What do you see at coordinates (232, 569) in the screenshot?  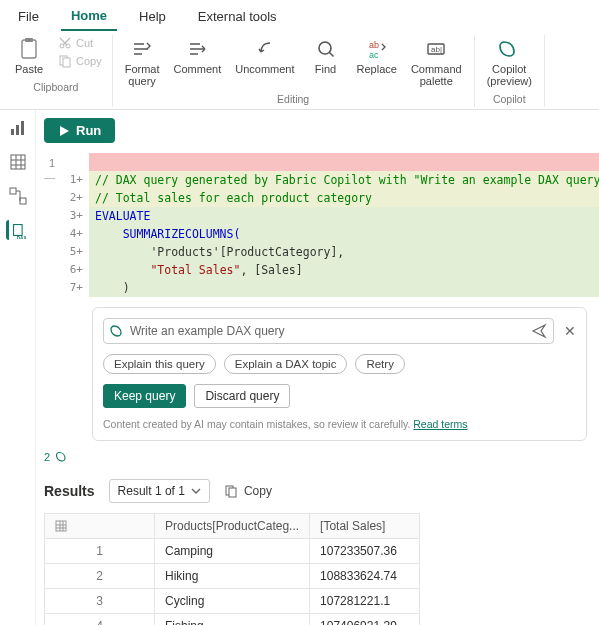 I see `results-table: Products[ProductCateg... [Total Sales] 1…` at bounding box center [232, 569].